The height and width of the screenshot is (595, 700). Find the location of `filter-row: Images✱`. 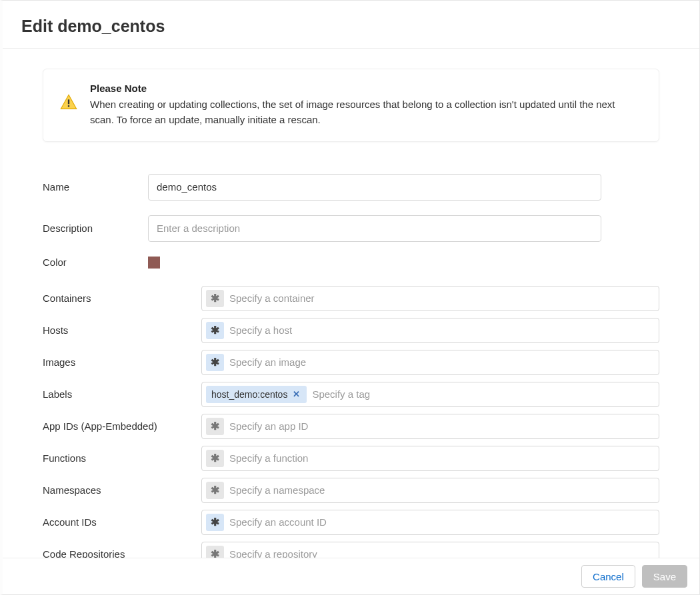

filter-row: Images✱ is located at coordinates (351, 362).